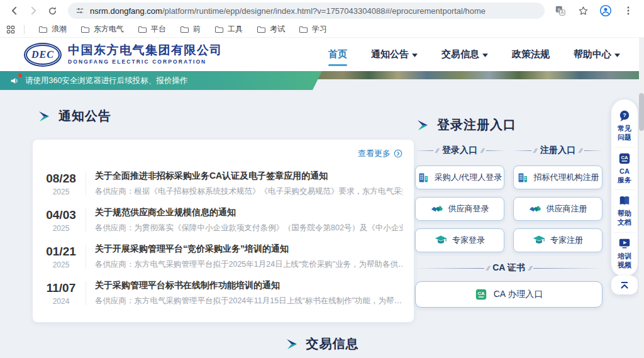 Image resolution: width=644 pixels, height=358 pixels. Describe the element at coordinates (306, 11) in the screenshot. I see `url-bar: nsrm.dongfang.com/platform/runtime/epp/d…` at that location.